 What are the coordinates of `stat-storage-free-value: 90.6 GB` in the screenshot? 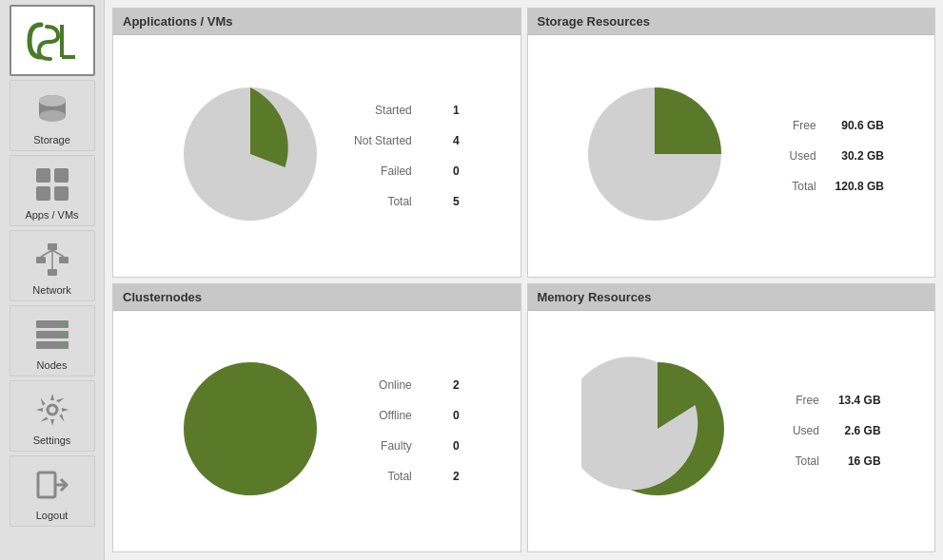 It's located at (862, 126).